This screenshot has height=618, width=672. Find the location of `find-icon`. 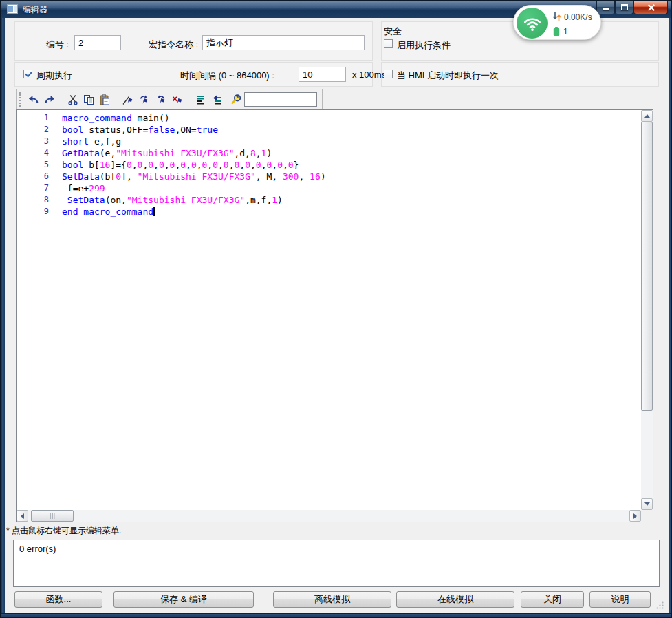

find-icon is located at coordinates (237, 99).